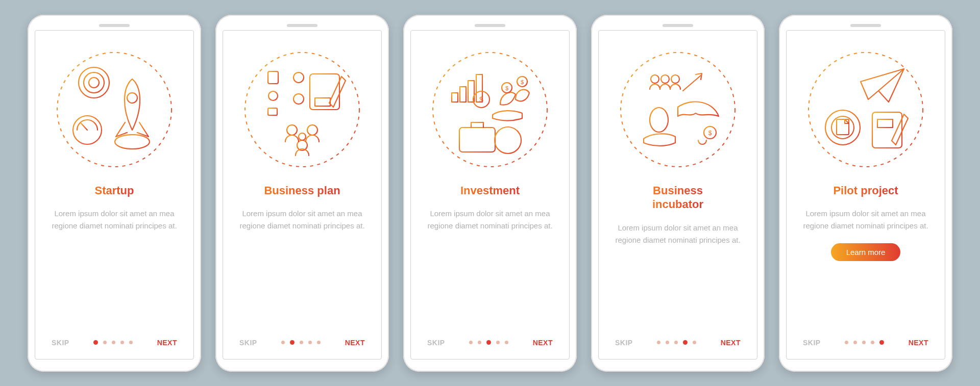 The width and height of the screenshot is (980, 386). What do you see at coordinates (678, 198) in the screenshot?
I see `screen-title: Business incubator` at bounding box center [678, 198].